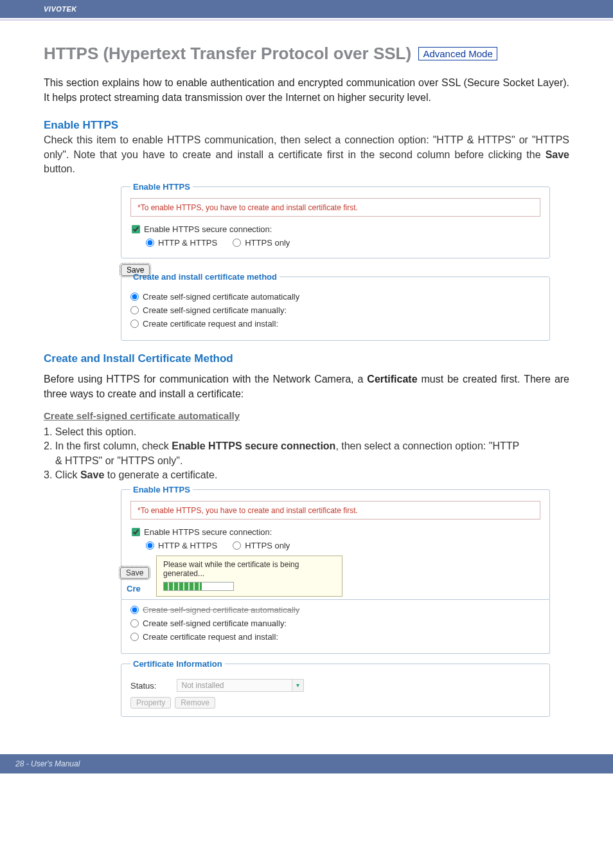  Describe the element at coordinates (306, 54) in the screenshot. I see `page-title: HTTPS (Hypertext Transfer Protocol over …` at that location.